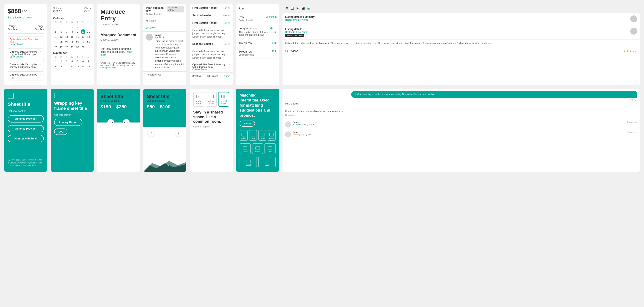 This screenshot has height=307, width=644. What do you see at coordinates (12, 29) in the screenshot?
I see `range1-value: Display` at bounding box center [12, 29].